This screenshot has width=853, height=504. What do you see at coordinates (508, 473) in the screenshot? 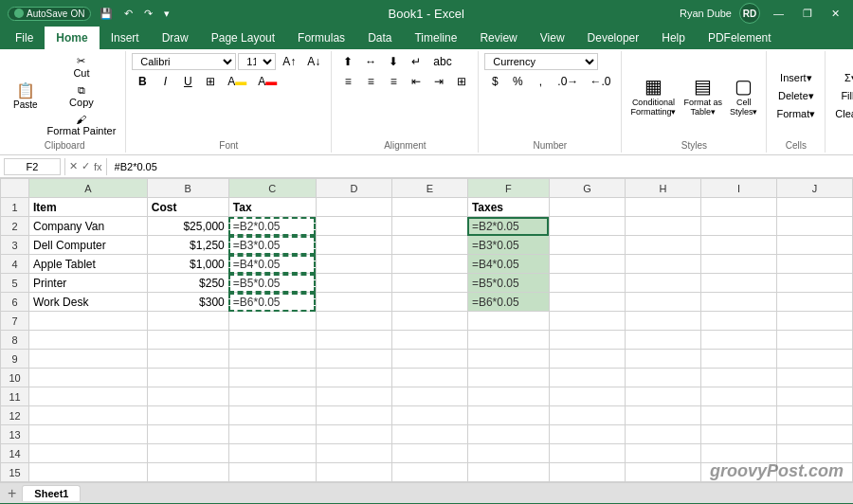
I see `cell-F15` at bounding box center [508, 473].